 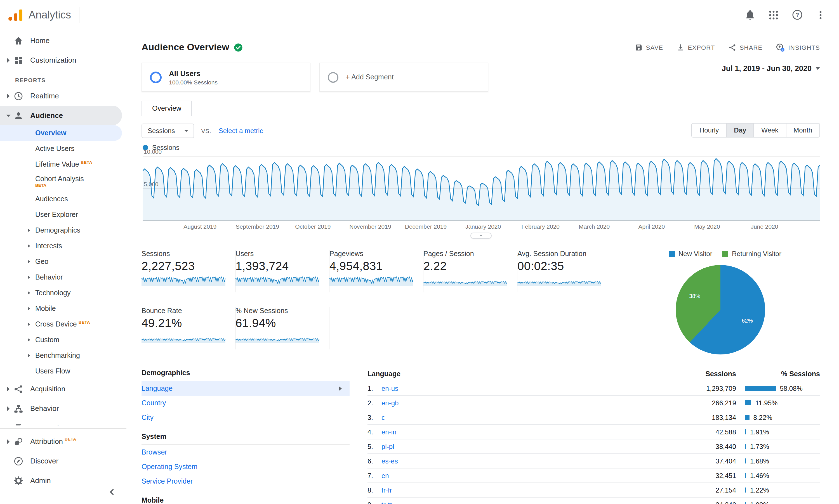 I want to click on panel-item-city: City, so click(x=246, y=418).